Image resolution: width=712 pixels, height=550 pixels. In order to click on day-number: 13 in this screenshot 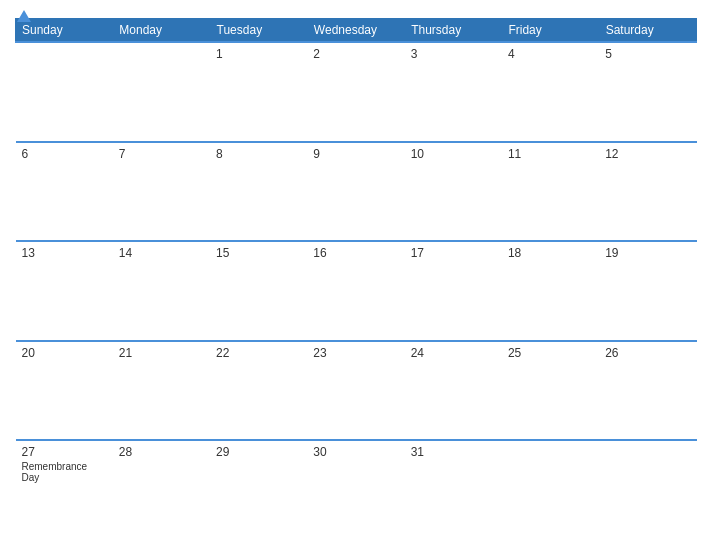, I will do `click(64, 253)`.